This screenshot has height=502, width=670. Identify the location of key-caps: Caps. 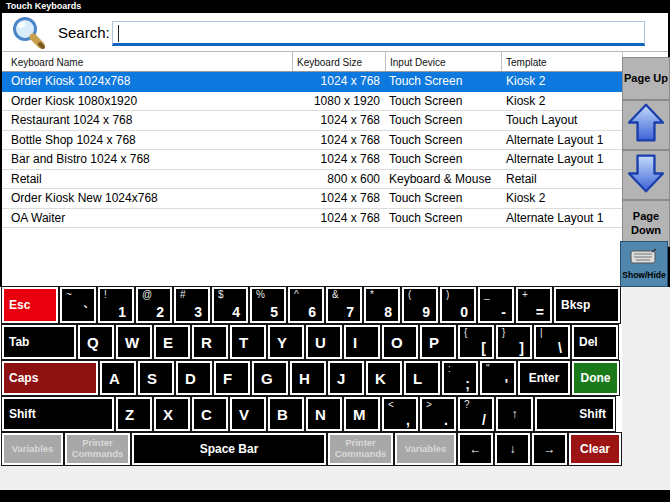
(50, 378).